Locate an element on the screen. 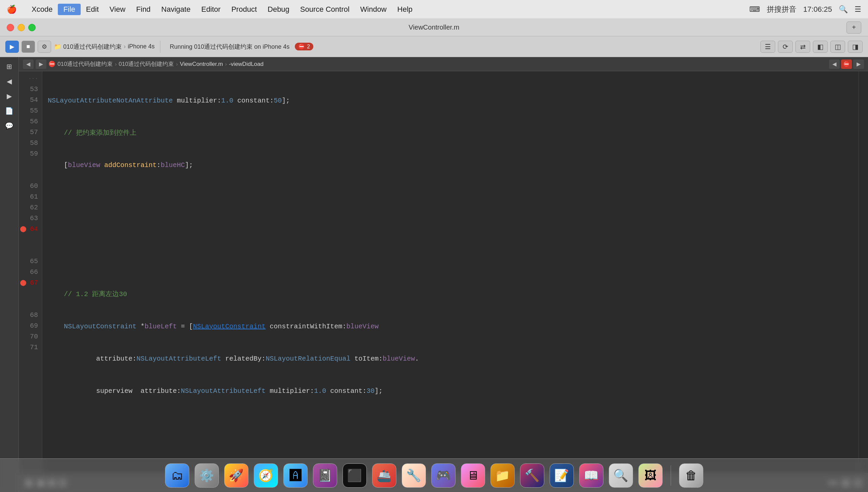 This screenshot has height=492, width=868. bc-file: ViewController.m is located at coordinates (201, 64).